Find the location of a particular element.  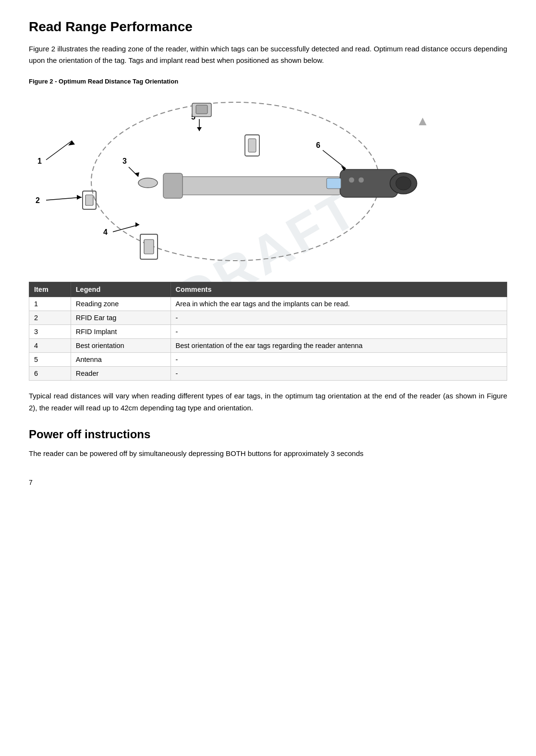

cell-item-2: 2 is located at coordinates (50, 318).